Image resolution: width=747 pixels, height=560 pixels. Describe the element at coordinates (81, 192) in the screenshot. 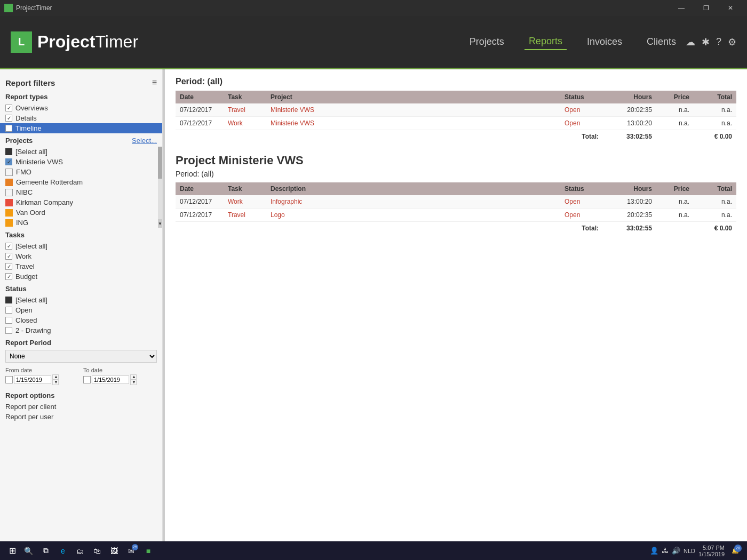

I see `project-nibc: NIBC` at that location.